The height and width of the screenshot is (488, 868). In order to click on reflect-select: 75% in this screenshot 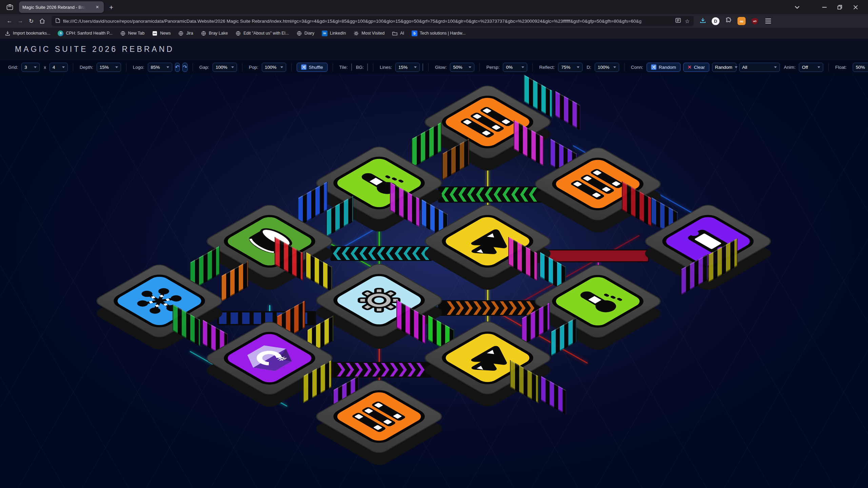, I will do `click(570, 67)`.